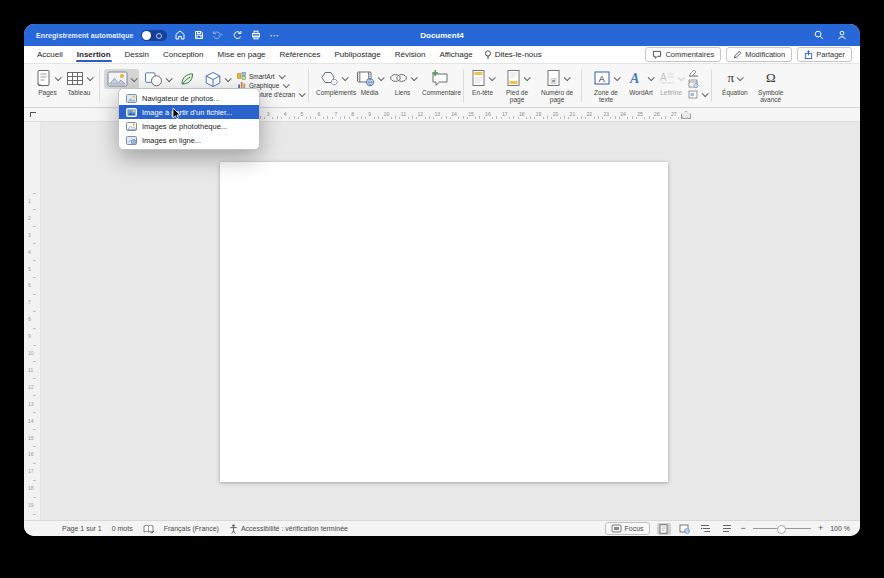 The width and height of the screenshot is (884, 578). Describe the element at coordinates (819, 35) in the screenshot. I see `search-icon` at that location.